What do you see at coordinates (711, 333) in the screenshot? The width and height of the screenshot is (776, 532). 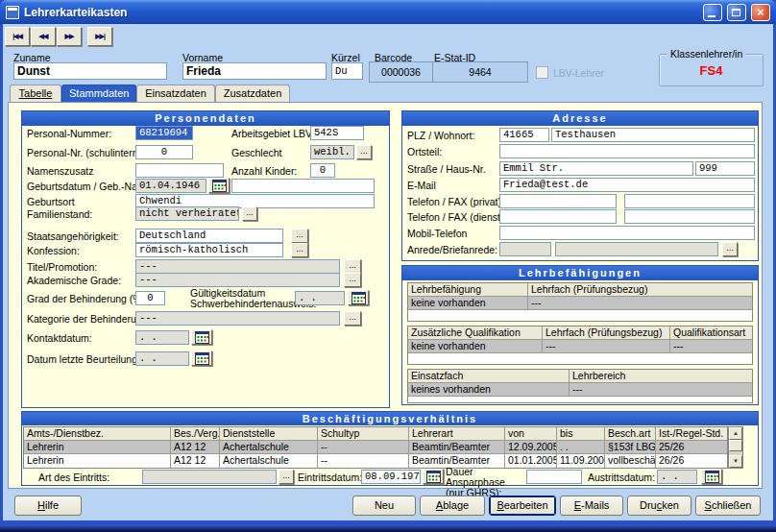 I see `column-header: Qualifikationsart` at bounding box center [711, 333].